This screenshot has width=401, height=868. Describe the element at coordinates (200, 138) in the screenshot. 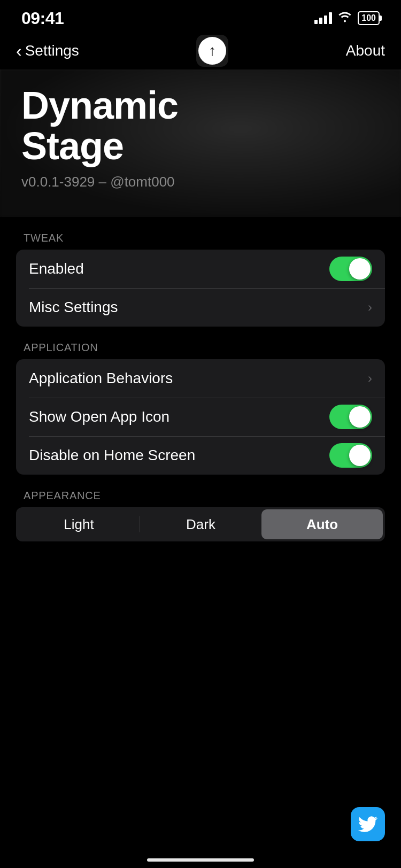

I see `hero-content: DynamicStage v0.0.1-3929 – @tomt000` at that location.